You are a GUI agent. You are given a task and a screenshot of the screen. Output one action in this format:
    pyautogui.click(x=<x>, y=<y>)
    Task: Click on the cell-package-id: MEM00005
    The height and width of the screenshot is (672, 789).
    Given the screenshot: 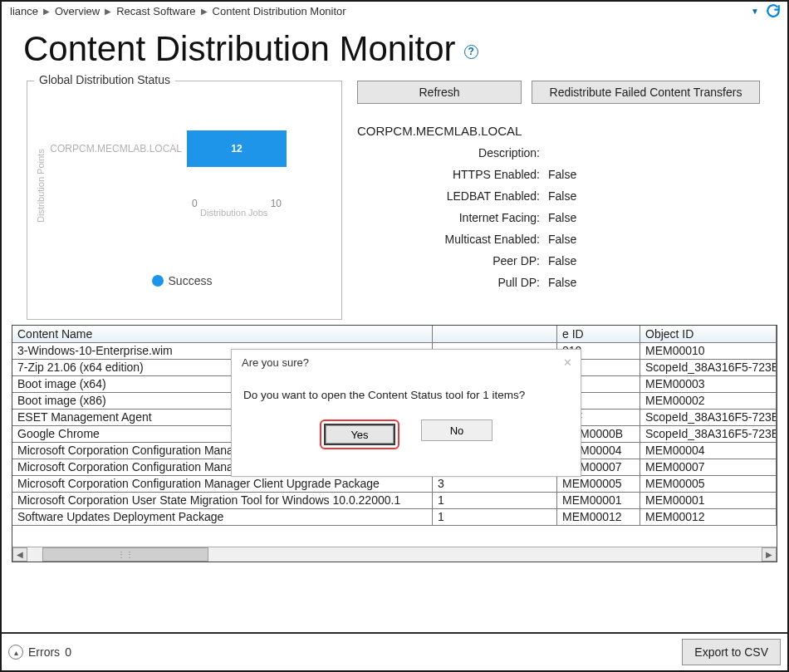 What is the action you would take?
    pyautogui.click(x=599, y=484)
    